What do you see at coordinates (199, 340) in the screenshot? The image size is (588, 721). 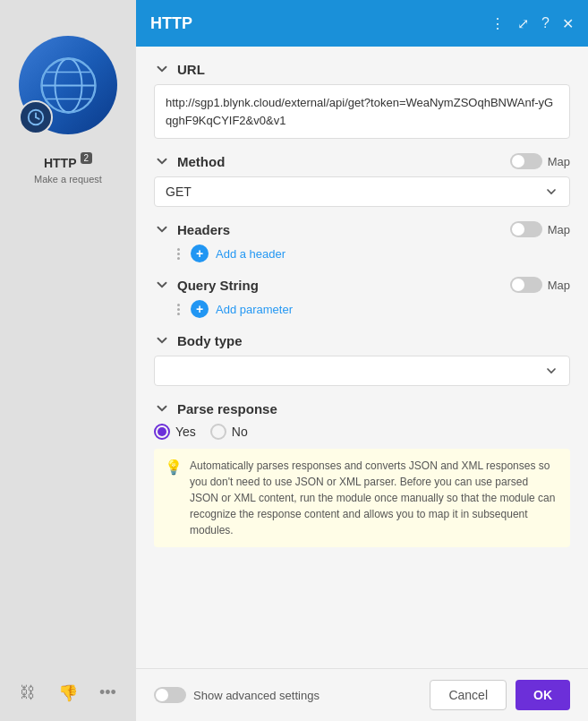 I see `body-type-title-row: Body type` at bounding box center [199, 340].